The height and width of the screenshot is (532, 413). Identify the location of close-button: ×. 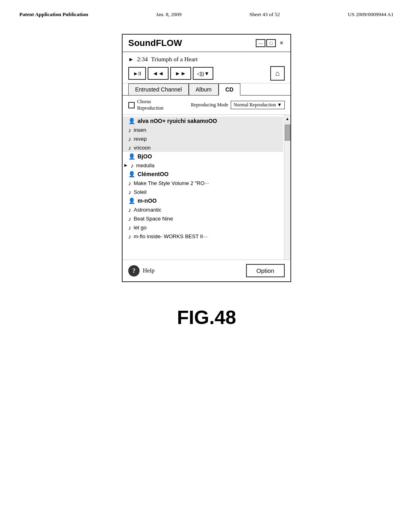
(282, 43).